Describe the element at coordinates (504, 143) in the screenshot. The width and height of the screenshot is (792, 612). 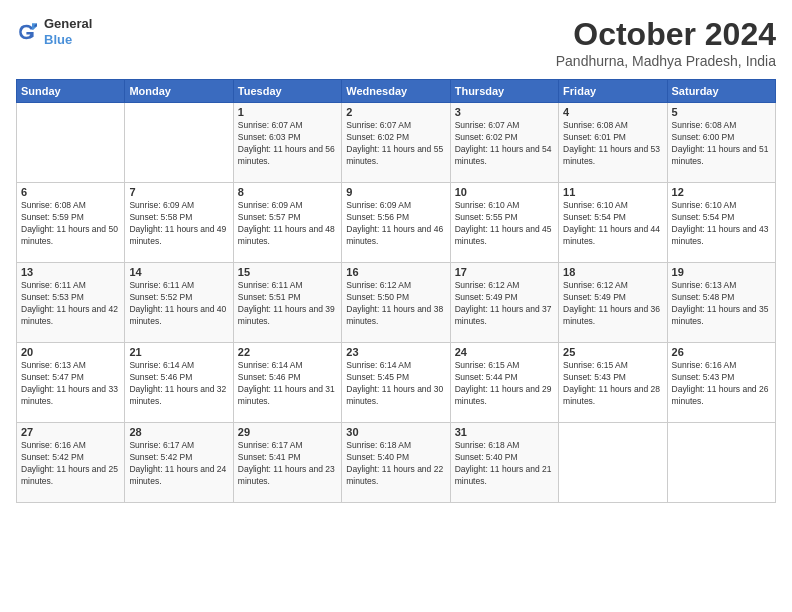
I see `day-cell: 3Sunrise: 6:07 AM Sunset: 6:02 PM Daylig…` at that location.